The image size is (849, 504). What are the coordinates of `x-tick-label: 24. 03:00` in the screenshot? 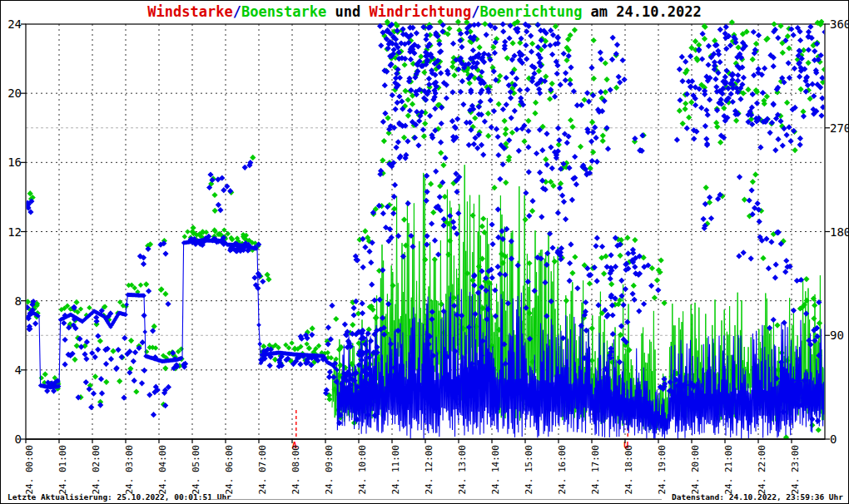 It's located at (130, 470).